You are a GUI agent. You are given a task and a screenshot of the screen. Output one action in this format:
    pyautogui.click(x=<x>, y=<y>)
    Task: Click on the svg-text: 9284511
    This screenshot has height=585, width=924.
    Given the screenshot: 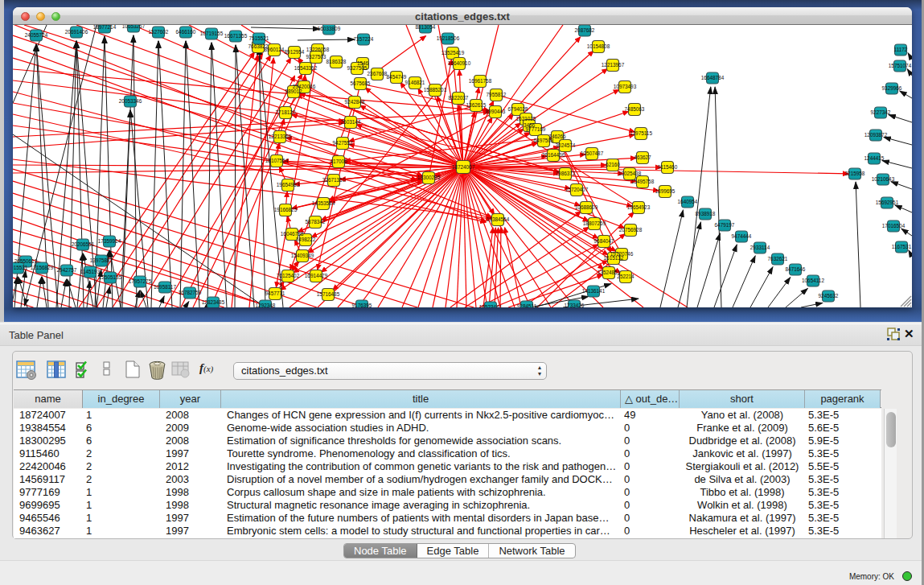 What is the action you would take?
    pyautogui.click(x=528, y=306)
    